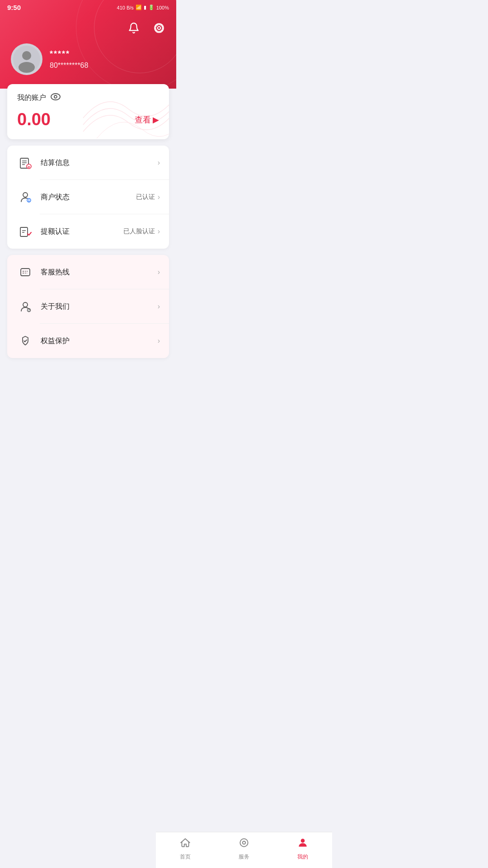 Image resolution: width=488 pixels, height=868 pixels. I want to click on status-bar: 9:50 410 B/s 📶 ▮ 🔋 100%, so click(88, 6).